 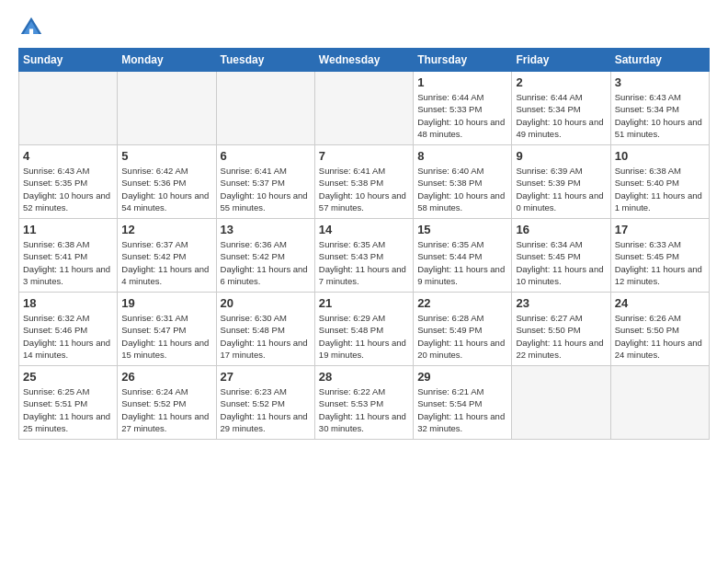 I want to click on cell-info: Sunrise: 6:33 AM Sunset: 5:45 PM Dayligh…, so click(x=660, y=263).